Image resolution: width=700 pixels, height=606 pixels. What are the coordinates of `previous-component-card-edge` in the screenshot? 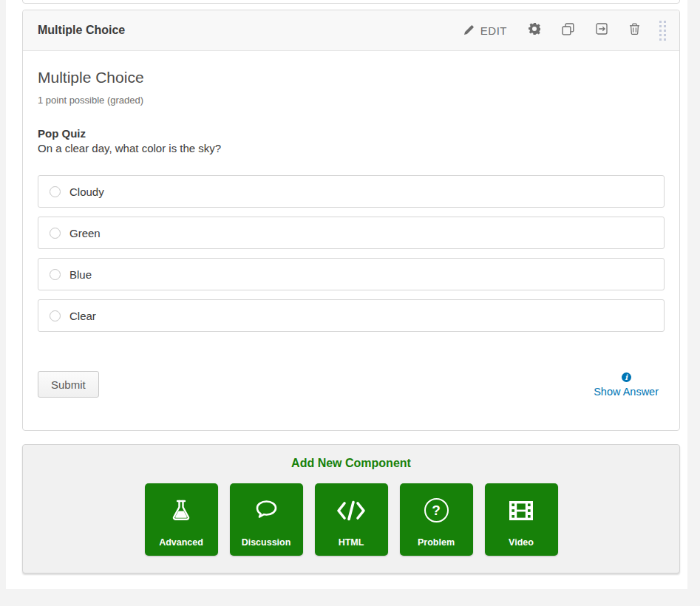 It's located at (351, 1).